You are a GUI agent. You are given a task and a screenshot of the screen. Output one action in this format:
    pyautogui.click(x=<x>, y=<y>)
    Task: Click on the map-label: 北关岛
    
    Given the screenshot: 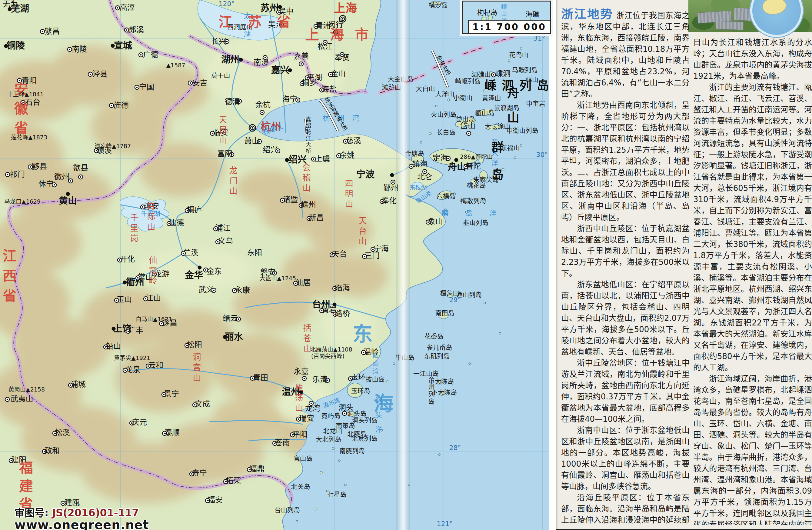 What is the action you would take?
    pyautogui.click(x=301, y=487)
    